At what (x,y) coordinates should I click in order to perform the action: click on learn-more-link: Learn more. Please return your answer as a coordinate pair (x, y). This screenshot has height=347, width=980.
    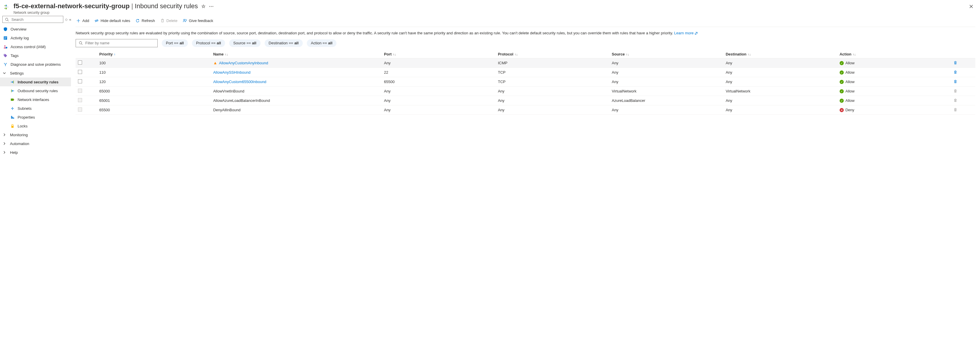
    Looking at the image, I should click on (686, 33).